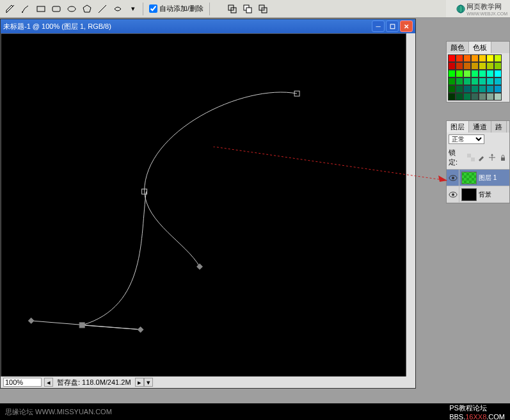 The image size is (510, 420). What do you see at coordinates (487, 6) in the screenshot?
I see `logo-text: 网页教学网` at bounding box center [487, 6].